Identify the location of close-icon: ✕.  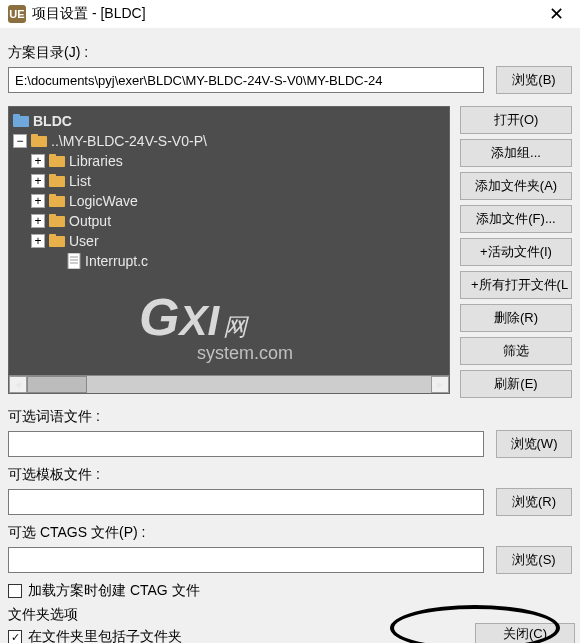
(556, 14).